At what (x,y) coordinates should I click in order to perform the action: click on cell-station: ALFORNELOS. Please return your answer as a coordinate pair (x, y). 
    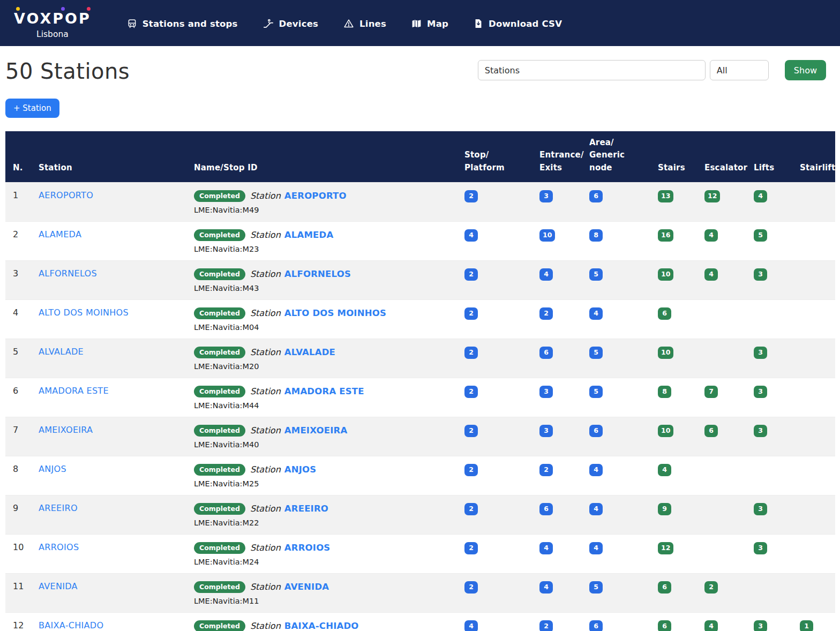
    Looking at the image, I should click on (109, 280).